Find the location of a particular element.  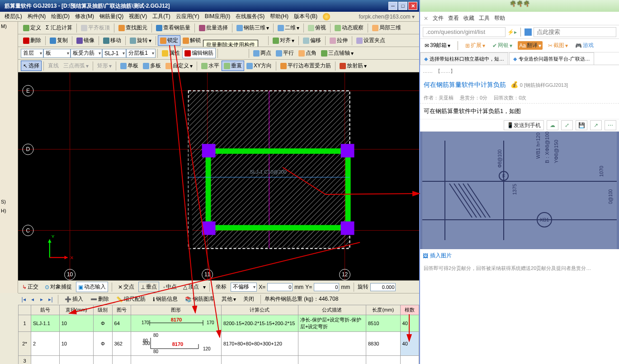

col-code: 筋号 is located at coordinates (45, 310).